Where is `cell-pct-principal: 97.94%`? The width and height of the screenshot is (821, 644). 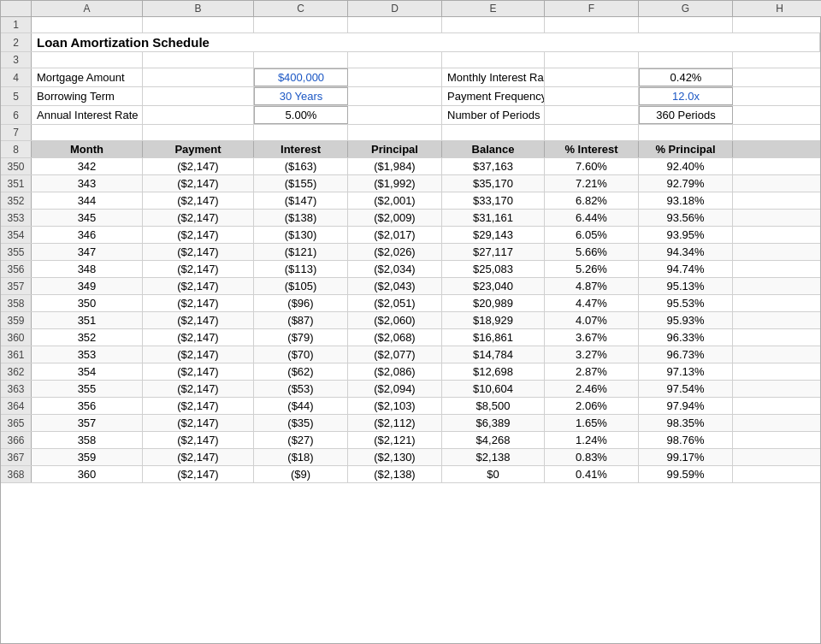
cell-pct-principal: 97.94% is located at coordinates (686, 405).